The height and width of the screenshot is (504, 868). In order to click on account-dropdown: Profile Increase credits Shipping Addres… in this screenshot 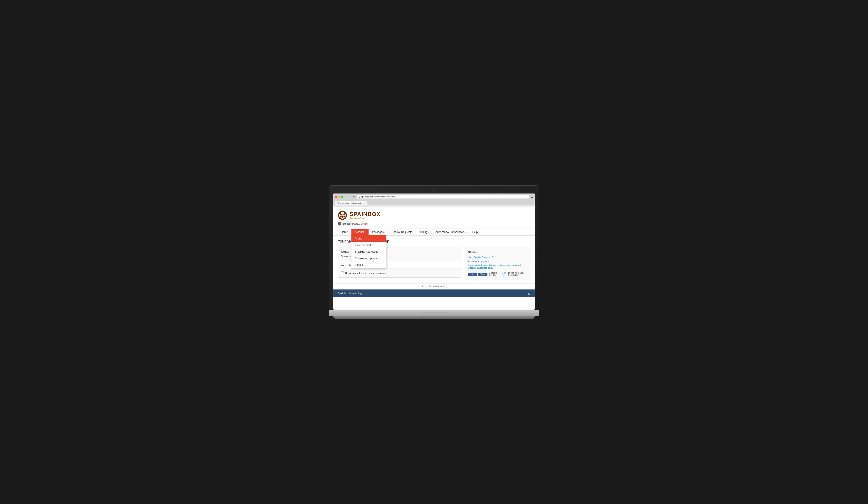, I will do `click(369, 252)`.